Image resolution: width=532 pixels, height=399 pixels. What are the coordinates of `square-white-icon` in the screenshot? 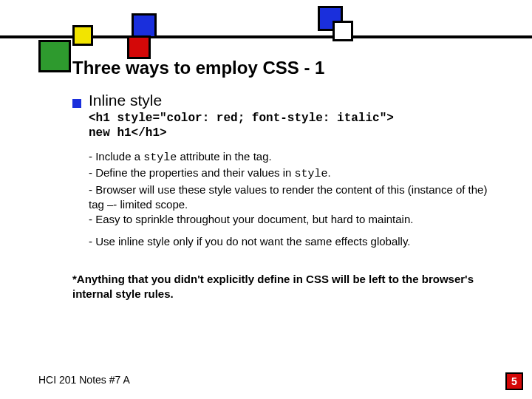 It's located at (343, 31).